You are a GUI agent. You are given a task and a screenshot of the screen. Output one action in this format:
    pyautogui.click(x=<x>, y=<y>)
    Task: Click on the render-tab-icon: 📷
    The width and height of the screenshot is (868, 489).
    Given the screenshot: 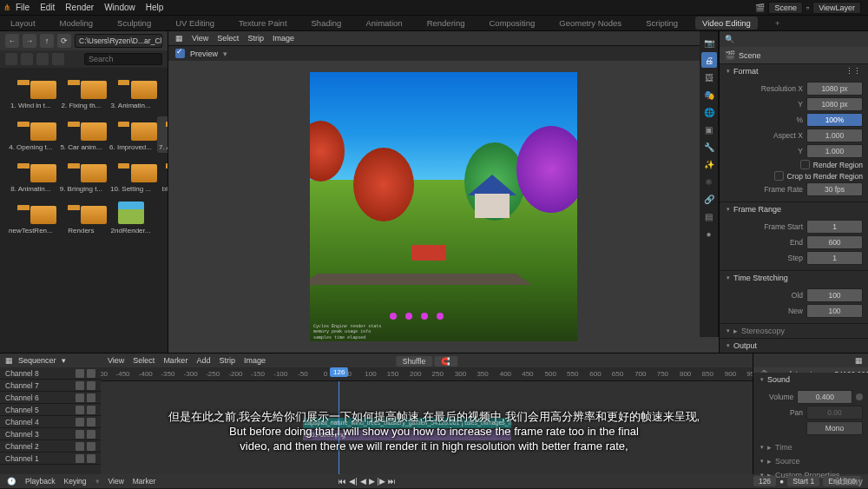 What is the action you would take?
    pyautogui.click(x=709, y=43)
    